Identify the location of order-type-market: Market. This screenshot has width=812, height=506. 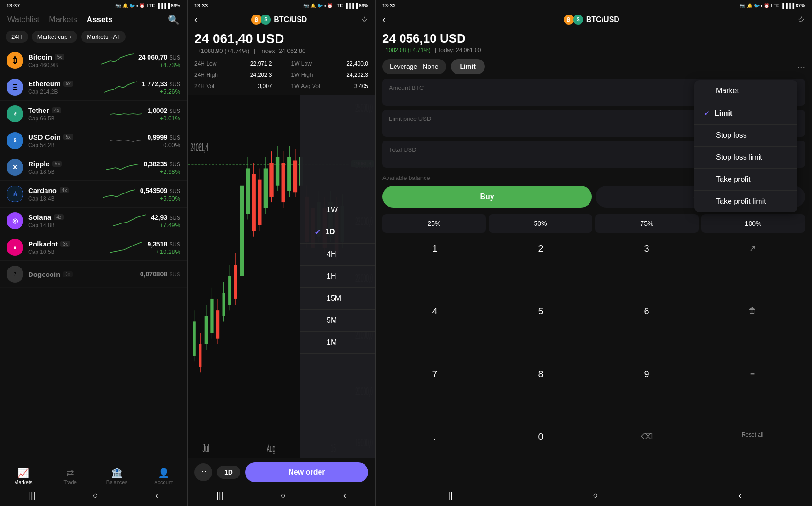
(746, 91).